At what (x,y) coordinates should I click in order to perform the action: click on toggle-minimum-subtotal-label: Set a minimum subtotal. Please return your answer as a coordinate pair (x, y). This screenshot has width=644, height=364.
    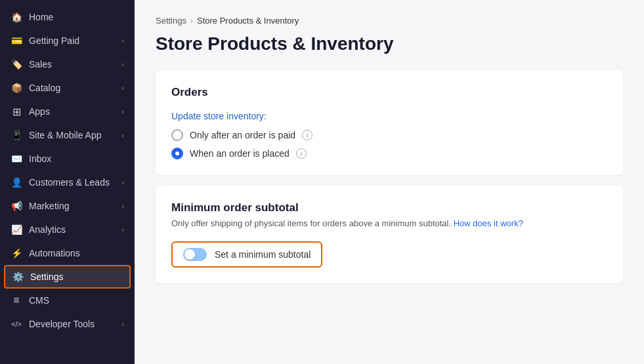
    Looking at the image, I should click on (263, 254).